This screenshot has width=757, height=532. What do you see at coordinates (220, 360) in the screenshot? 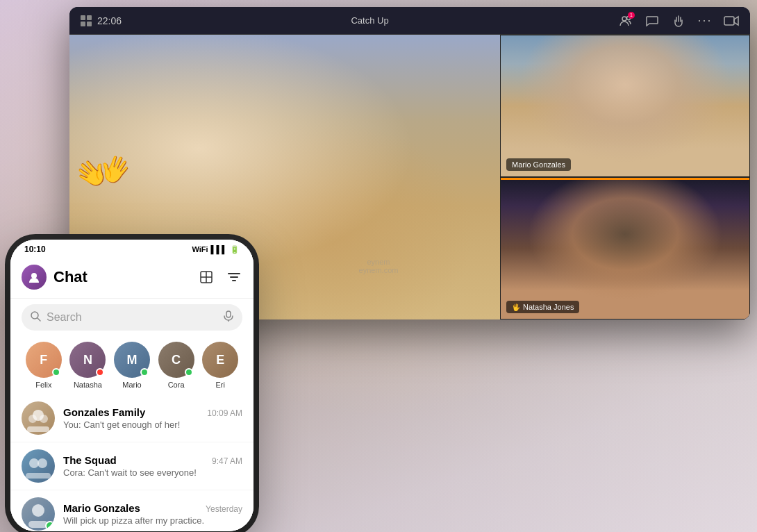
I see `eri-avatar: E` at bounding box center [220, 360].